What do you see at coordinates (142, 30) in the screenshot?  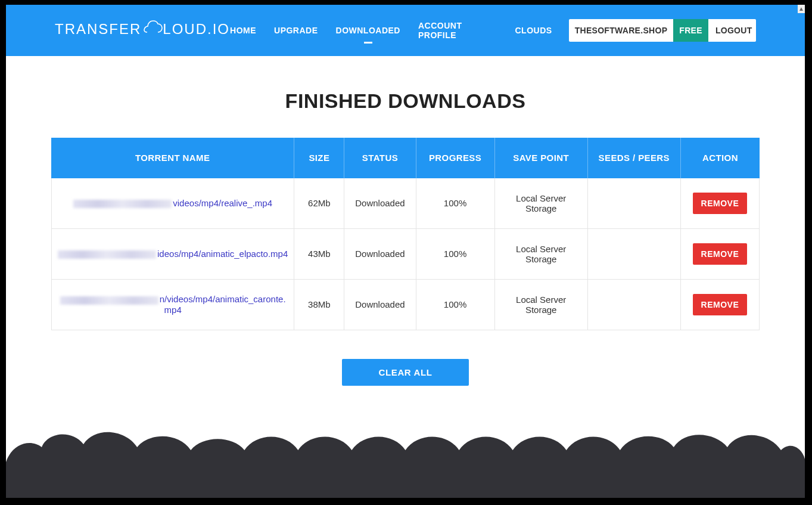 I see `logo: TRANSFERLOUD.IO` at bounding box center [142, 30].